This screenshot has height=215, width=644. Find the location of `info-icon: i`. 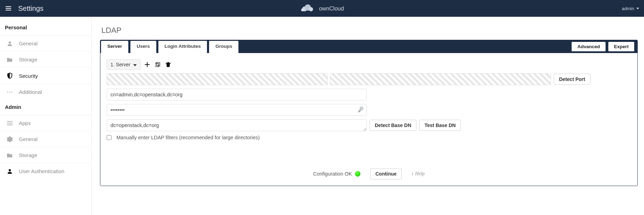

info-icon: i is located at coordinates (412, 174).